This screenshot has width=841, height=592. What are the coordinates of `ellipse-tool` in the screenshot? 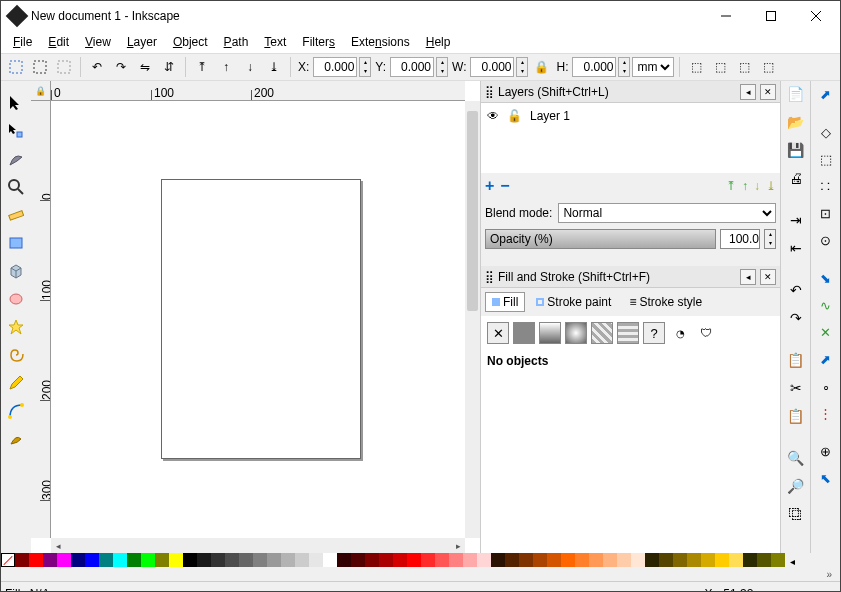 It's located at (16, 299).